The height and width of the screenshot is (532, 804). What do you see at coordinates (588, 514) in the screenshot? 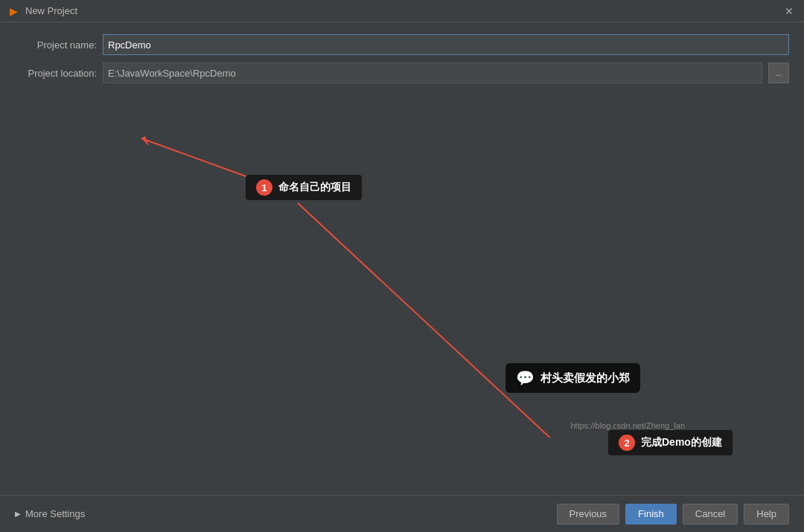
I see `previous-button: Previous` at bounding box center [588, 514].